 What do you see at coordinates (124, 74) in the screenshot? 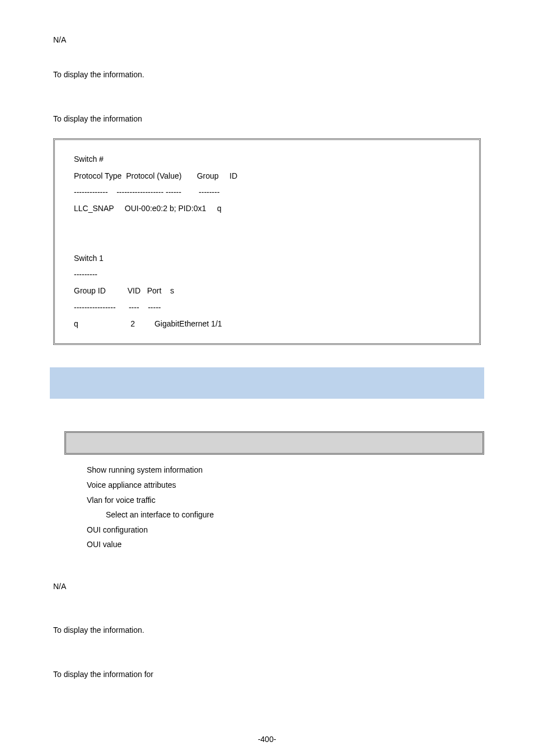
I see `usage-after: information.` at bounding box center [124, 74].